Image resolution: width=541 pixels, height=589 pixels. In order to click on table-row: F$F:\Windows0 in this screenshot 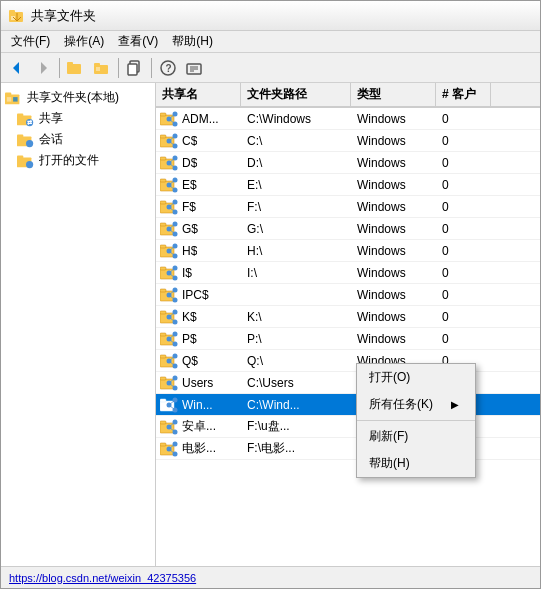, I will do `click(348, 207)`.